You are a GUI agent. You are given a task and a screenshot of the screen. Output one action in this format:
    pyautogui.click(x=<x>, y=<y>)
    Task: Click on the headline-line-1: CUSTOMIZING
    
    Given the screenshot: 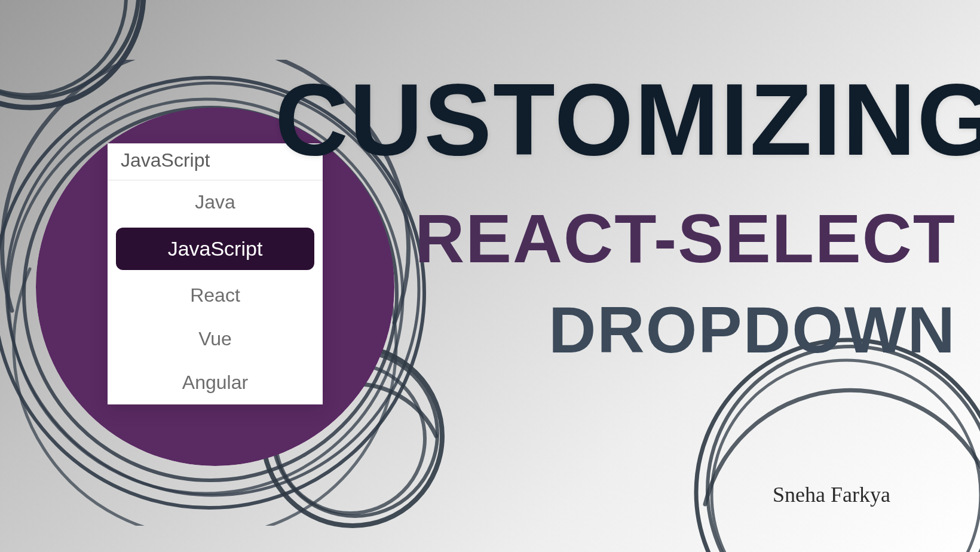 What is the action you would take?
    pyautogui.click(x=615, y=120)
    